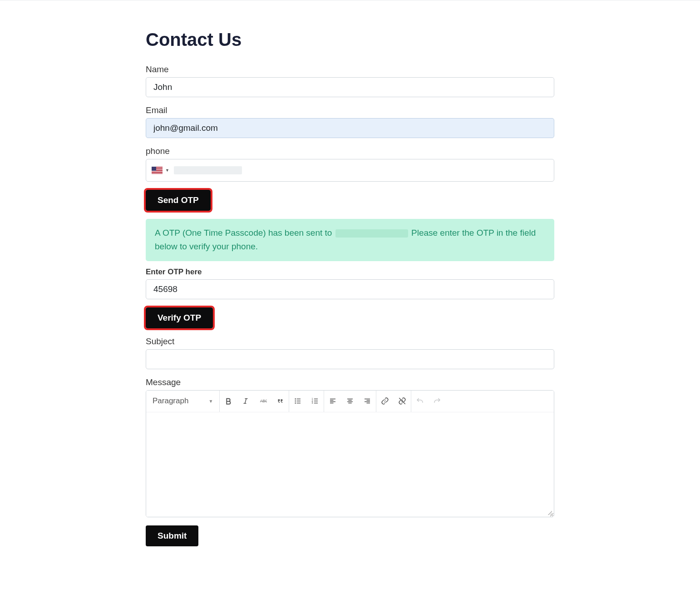 The height and width of the screenshot is (604, 700). What do you see at coordinates (367, 401) in the screenshot?
I see `align-right-icon` at bounding box center [367, 401].